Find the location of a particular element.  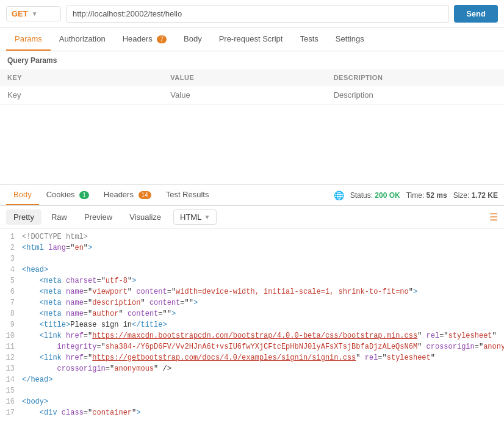

code-line: 1 <!DOCTYPE html> is located at coordinates (252, 238).